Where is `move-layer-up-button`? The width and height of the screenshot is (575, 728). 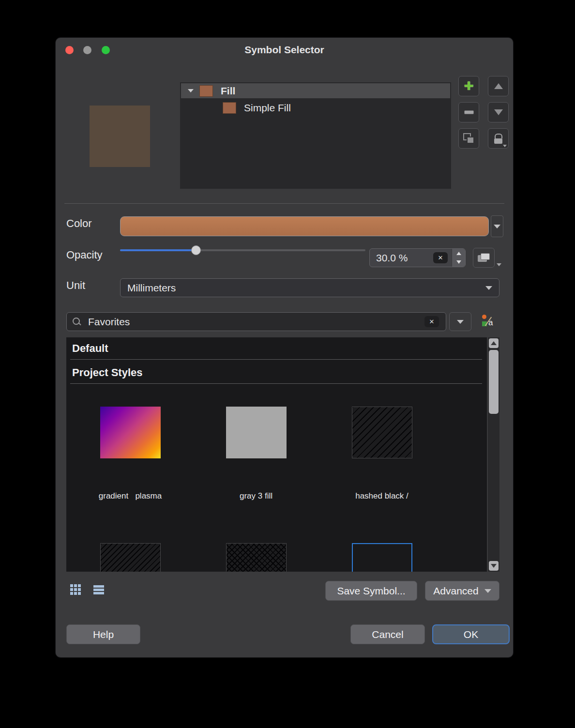 move-layer-up-button is located at coordinates (499, 86).